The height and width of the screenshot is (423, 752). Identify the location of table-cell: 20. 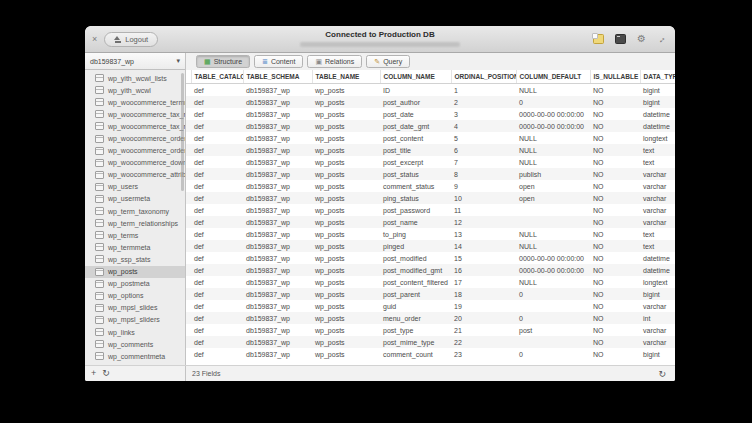
(484, 318).